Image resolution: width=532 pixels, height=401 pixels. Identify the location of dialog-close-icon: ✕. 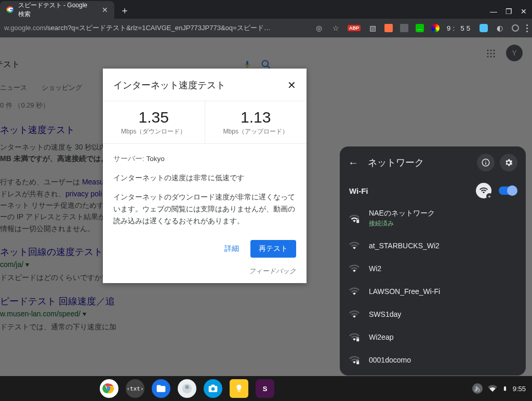
(292, 85).